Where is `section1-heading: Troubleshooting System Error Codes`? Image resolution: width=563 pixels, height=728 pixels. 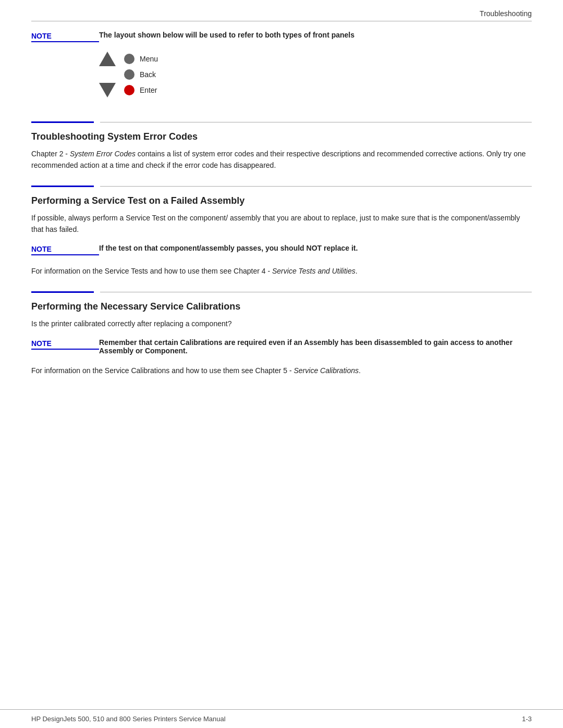 section1-heading: Troubleshooting System Error Codes is located at coordinates (282, 137).